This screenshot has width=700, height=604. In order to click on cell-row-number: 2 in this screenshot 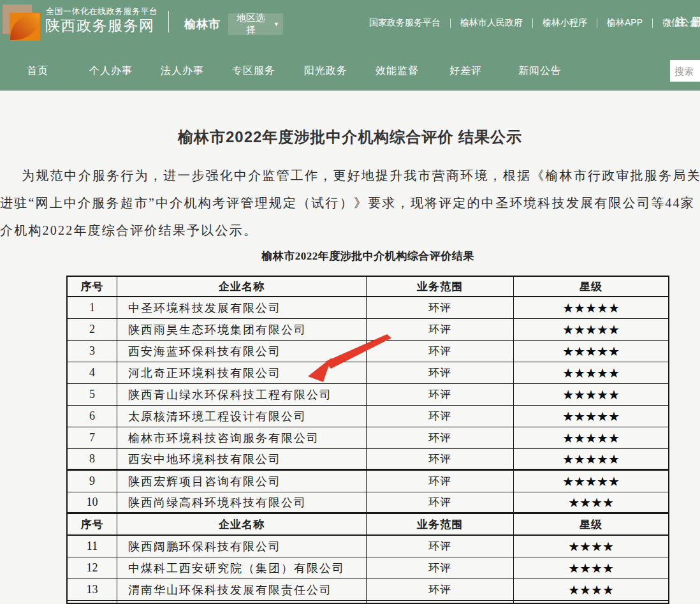, I will do `click(92, 330)`.